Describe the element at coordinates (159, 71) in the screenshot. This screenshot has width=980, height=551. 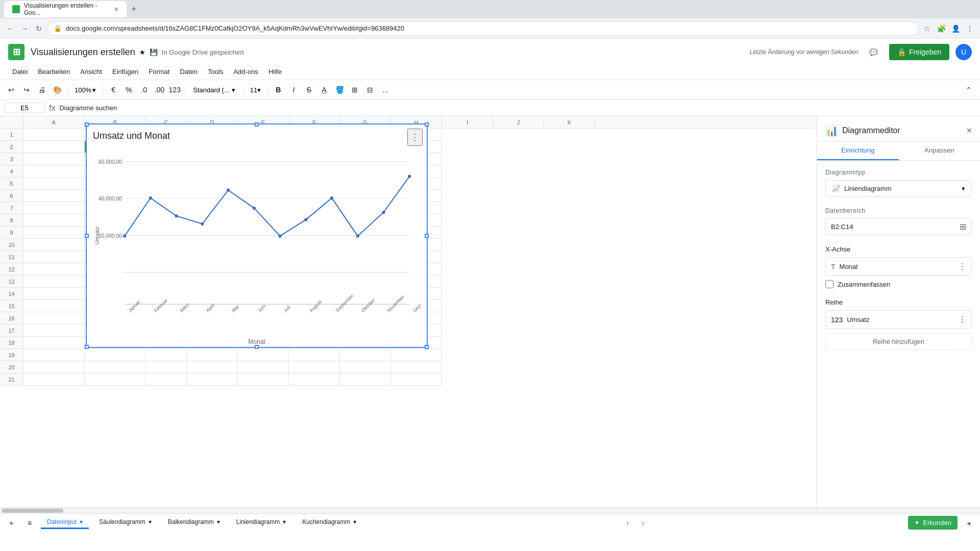
I see `menu-format: Format` at that location.